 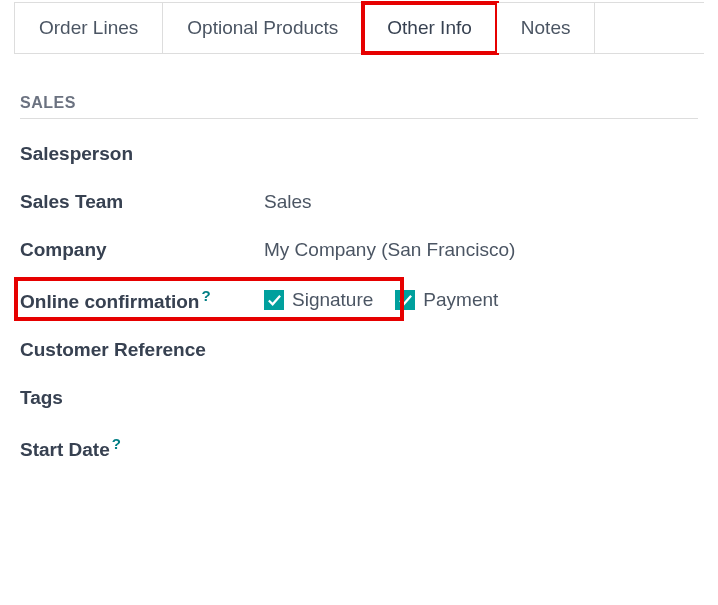 I want to click on row-start-date: Start Date?, so click(x=359, y=448).